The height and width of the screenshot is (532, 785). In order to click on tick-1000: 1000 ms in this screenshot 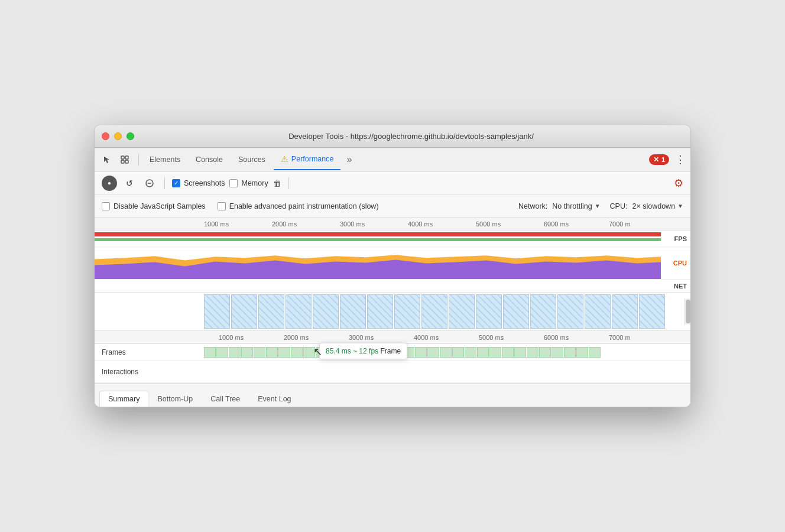, I will do `click(216, 224)`.